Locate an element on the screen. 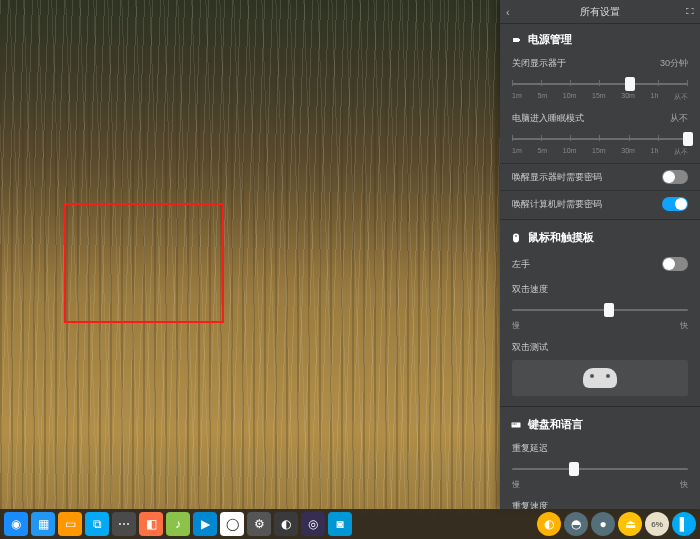 The image size is (700, 539). video-icon: ▶ is located at coordinates (205, 524).